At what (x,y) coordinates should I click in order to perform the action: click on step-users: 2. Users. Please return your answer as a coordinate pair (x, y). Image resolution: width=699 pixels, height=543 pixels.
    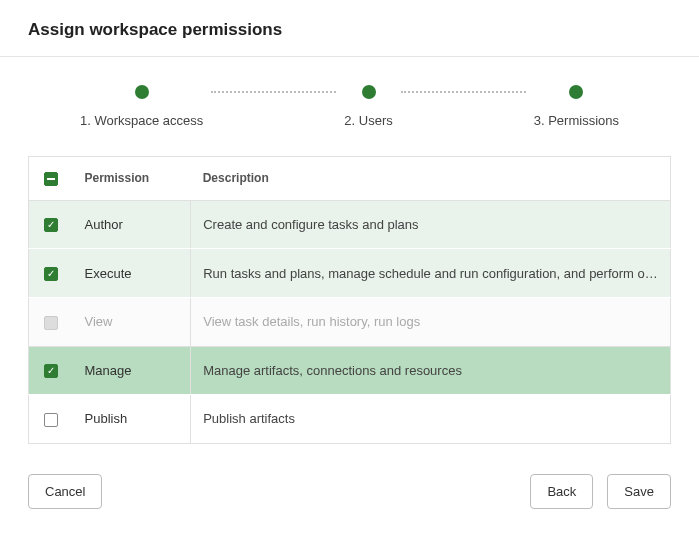
    Looking at the image, I should click on (368, 106).